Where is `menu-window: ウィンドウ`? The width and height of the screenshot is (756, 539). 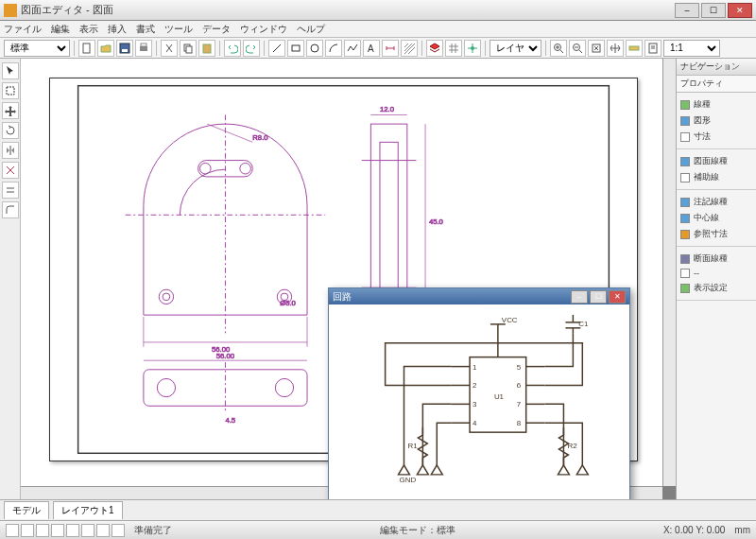 menu-window: ウィンドウ is located at coordinates (264, 29).